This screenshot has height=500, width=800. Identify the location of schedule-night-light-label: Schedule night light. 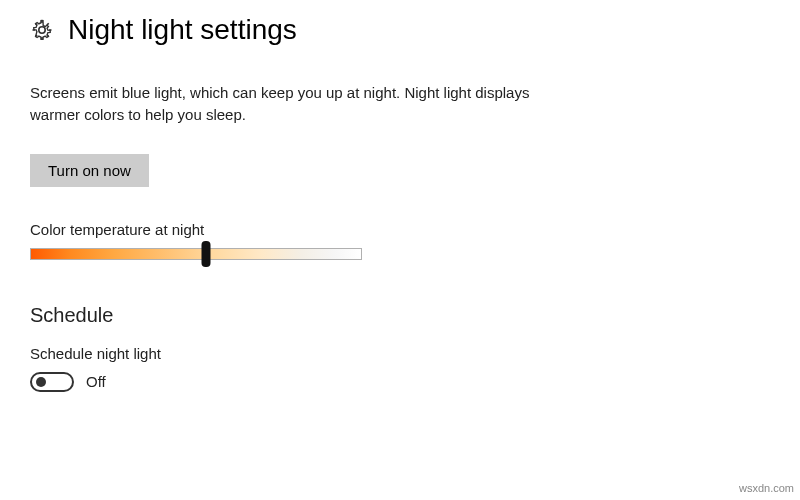
(400, 354).